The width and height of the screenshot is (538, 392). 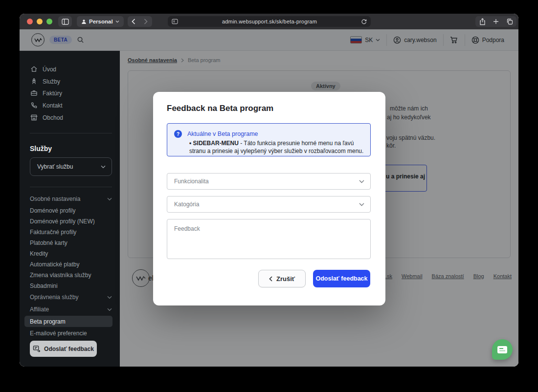 I want to click on sidebar-feedback-button: Odoslať feedback, so click(x=64, y=349).